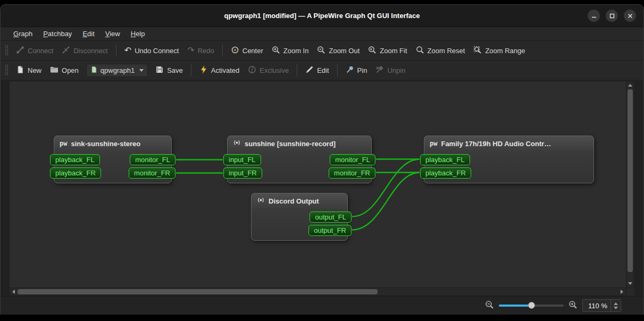 The height and width of the screenshot is (321, 644). I want to click on scroll-up-button, so click(630, 85).